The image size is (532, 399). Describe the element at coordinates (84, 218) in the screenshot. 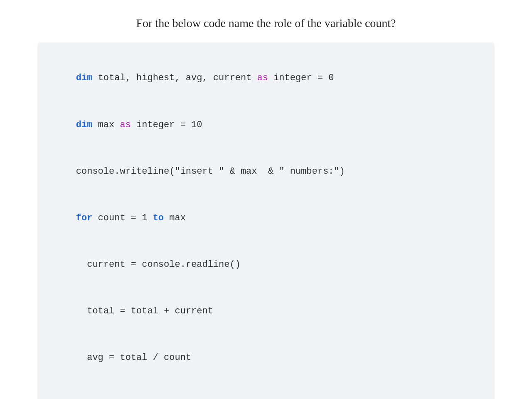

I see `keyword-for: for` at that location.